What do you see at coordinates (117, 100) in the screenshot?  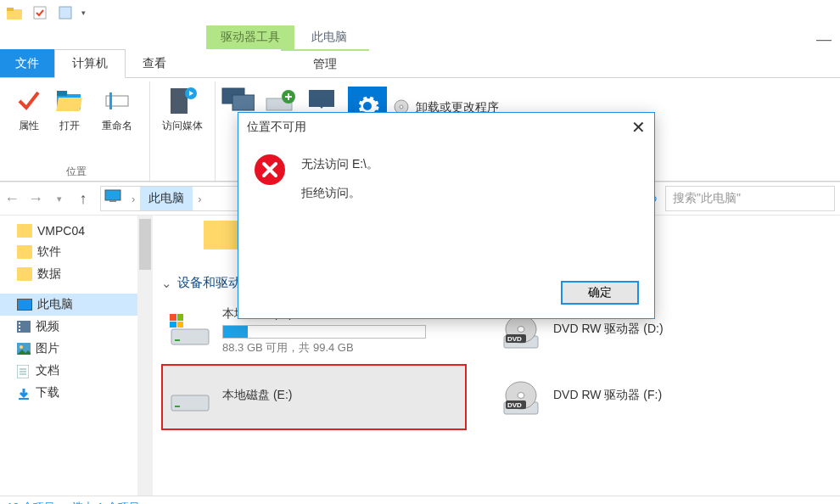 I see `rename-icon` at bounding box center [117, 100].